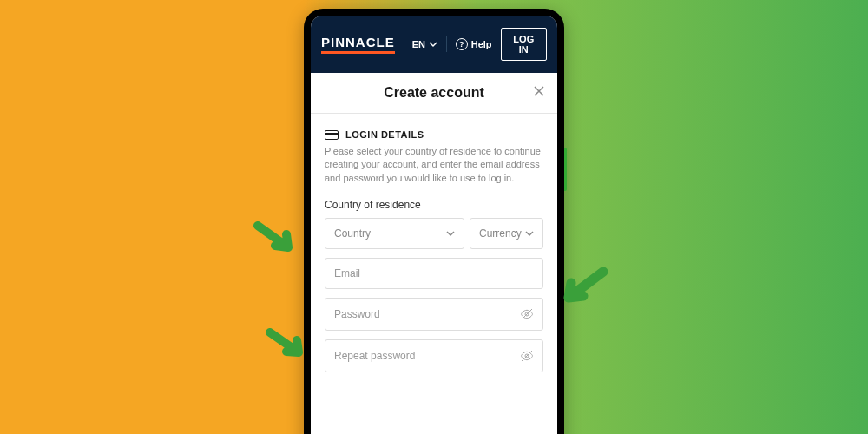 The height and width of the screenshot is (434, 868). I want to click on id-card-icon, so click(332, 135).